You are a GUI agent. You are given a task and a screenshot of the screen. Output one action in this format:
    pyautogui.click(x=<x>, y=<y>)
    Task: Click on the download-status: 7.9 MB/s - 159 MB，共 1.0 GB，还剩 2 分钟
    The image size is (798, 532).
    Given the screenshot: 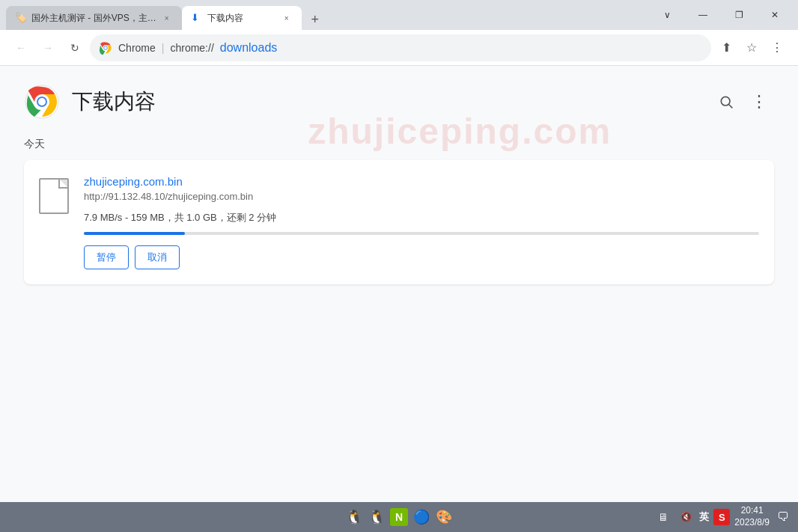 What is the action you would take?
    pyautogui.click(x=421, y=218)
    